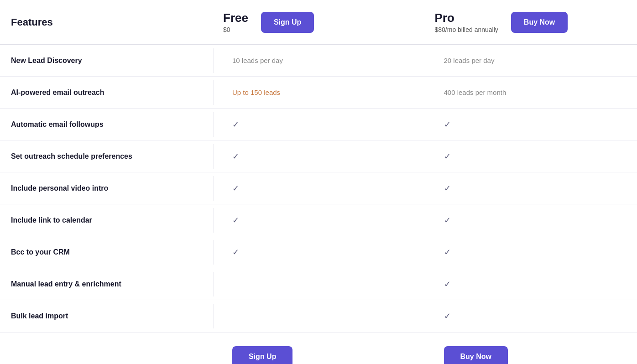 The height and width of the screenshot is (364, 637). I want to click on free-plan-header: Free $0 Sign Up, so click(320, 22).